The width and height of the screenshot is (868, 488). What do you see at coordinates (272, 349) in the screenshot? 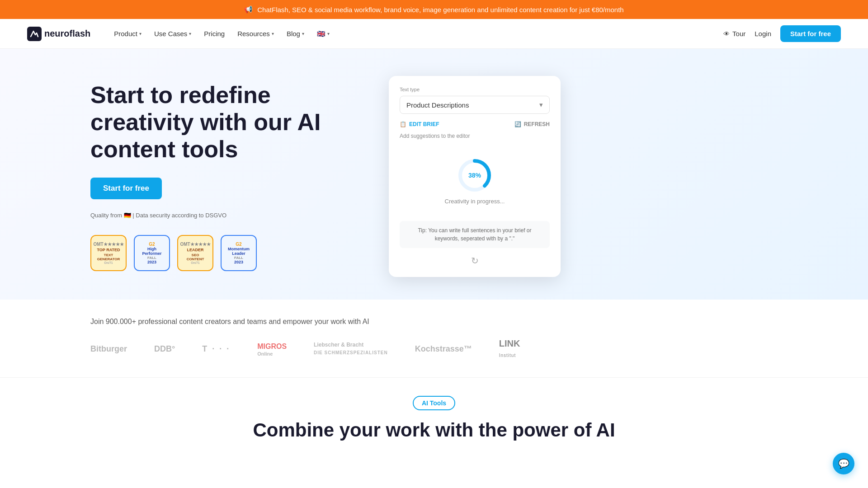
I see `brand-migros: MIGROS Online` at bounding box center [272, 349].